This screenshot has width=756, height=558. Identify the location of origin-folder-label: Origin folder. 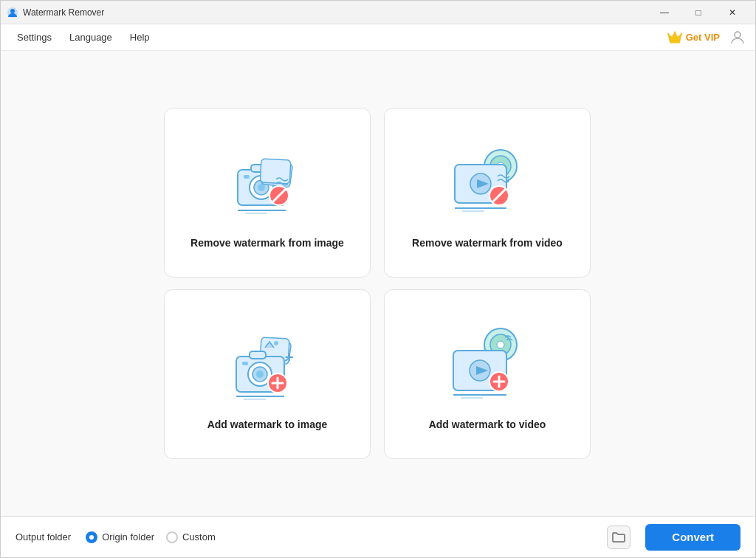
(128, 537).